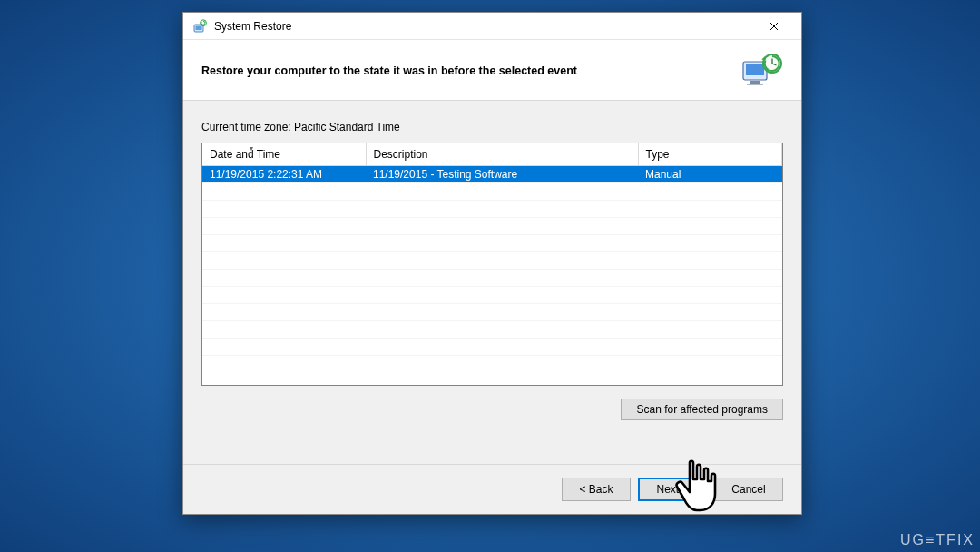 Image resolution: width=980 pixels, height=552 pixels. I want to click on table-row: 11/19/2015 2:22:31 AM 11/19/2015 - Testi…, so click(492, 174).